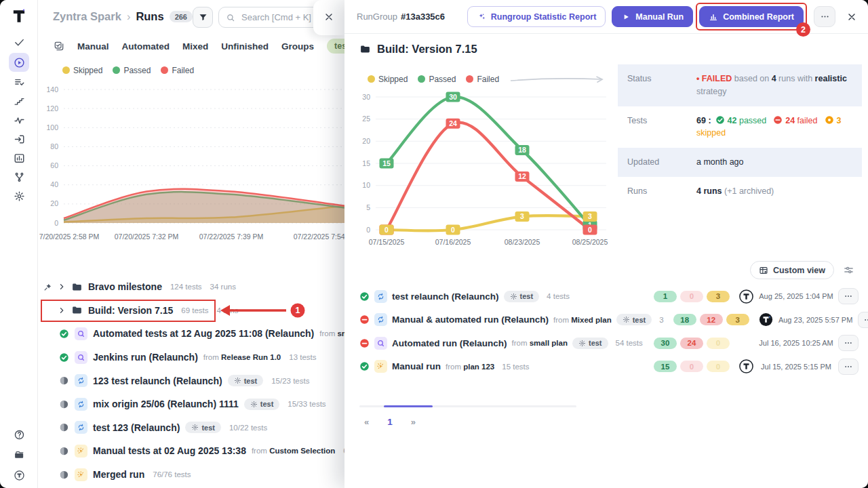 This screenshot has height=488, width=868. I want to click on run-row-jenkins-run-relaunch: Jenkins run (Relaunch)from Release Run 1…, so click(191, 358).